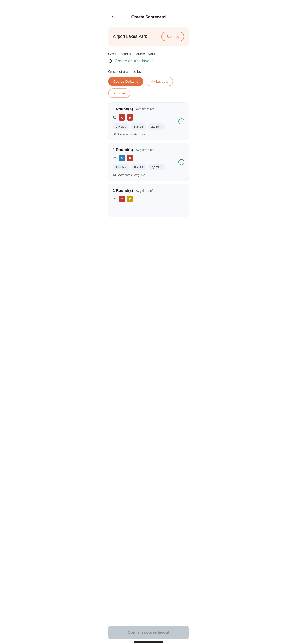 This screenshot has width=297, height=644. I want to click on card-2-par: Par 29, so click(138, 168).